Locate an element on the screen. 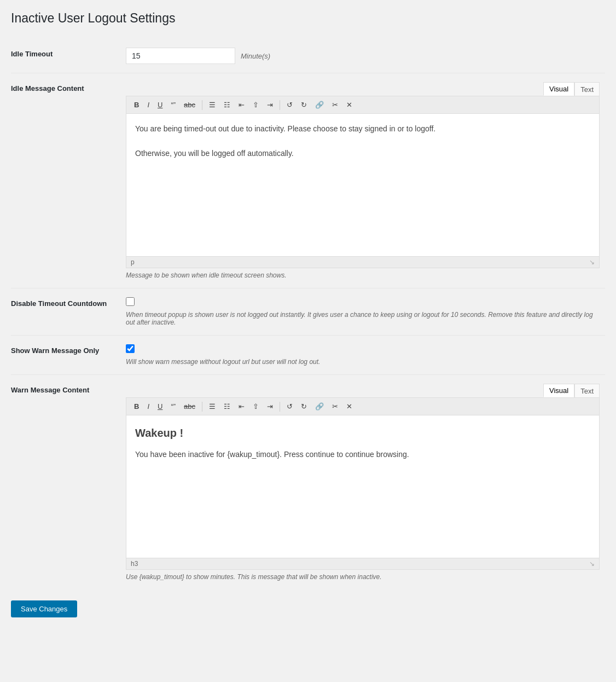  idle-unlink-btn: ✂ is located at coordinates (335, 105).